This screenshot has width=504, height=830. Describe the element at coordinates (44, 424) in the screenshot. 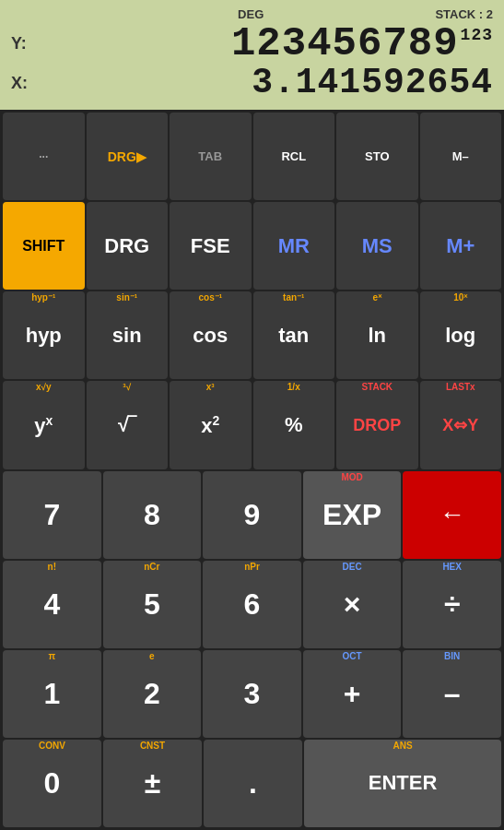

I see `btn-yx: x√yyx` at that location.